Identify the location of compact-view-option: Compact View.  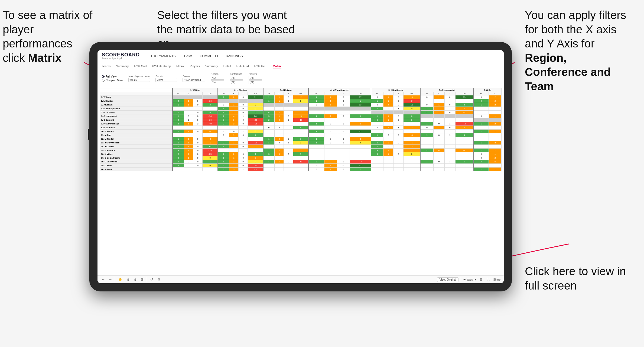
(112, 80).